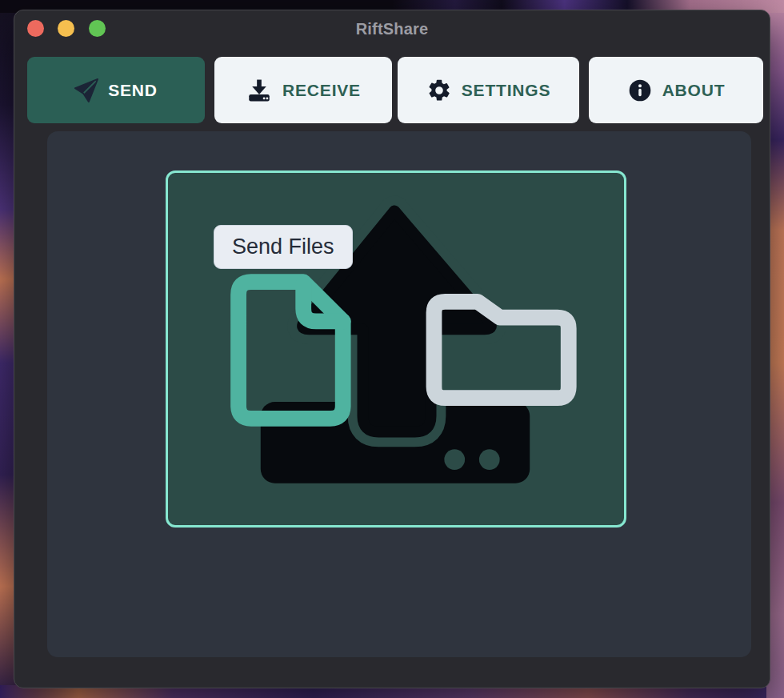  I want to click on paper-plane-icon, so click(86, 90).